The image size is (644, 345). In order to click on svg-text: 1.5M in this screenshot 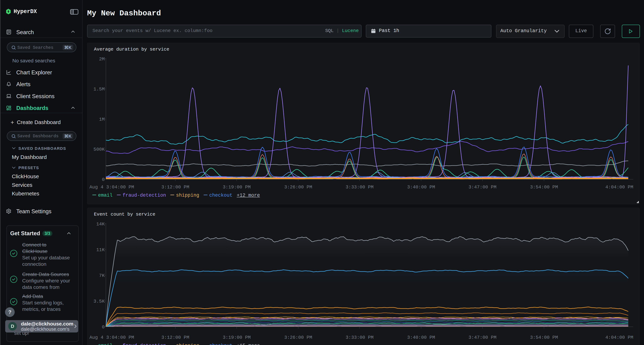, I will do `click(99, 89)`.